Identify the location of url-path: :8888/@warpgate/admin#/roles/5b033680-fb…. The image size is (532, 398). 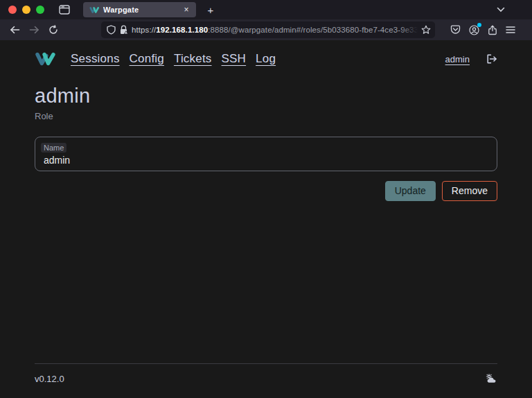
(313, 30).